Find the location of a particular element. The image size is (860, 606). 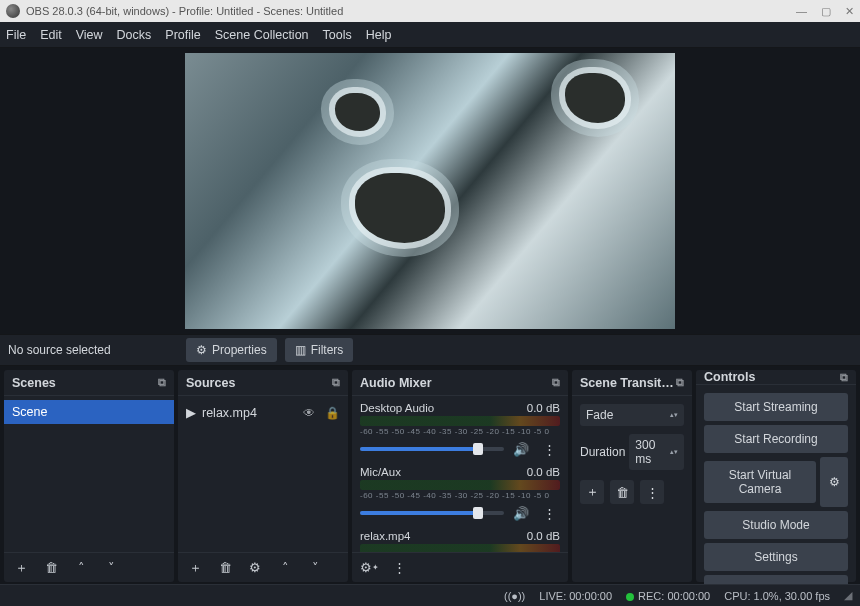

minimize-icon: — is located at coordinates (802, 12).